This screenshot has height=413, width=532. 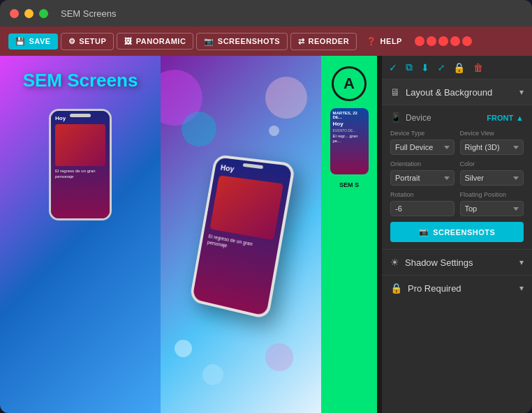 I want to click on pro-left: 🔒 Pro Required, so click(x=426, y=288).